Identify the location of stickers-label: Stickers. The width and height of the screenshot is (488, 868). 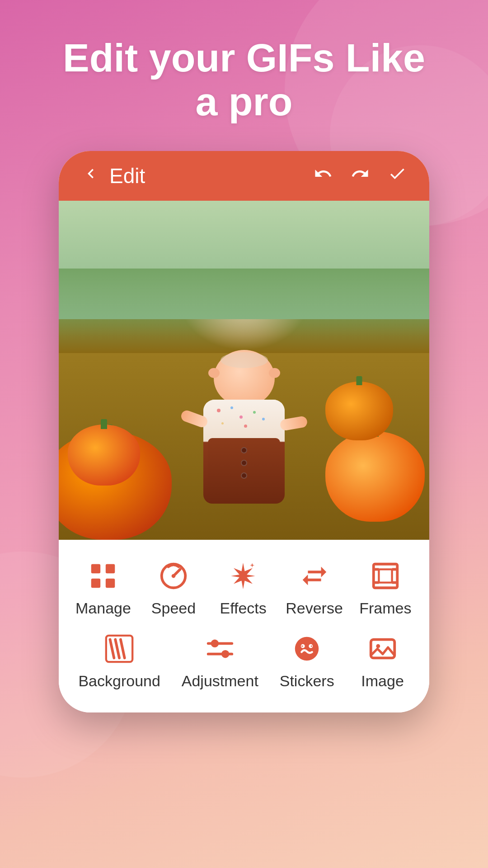
(307, 681).